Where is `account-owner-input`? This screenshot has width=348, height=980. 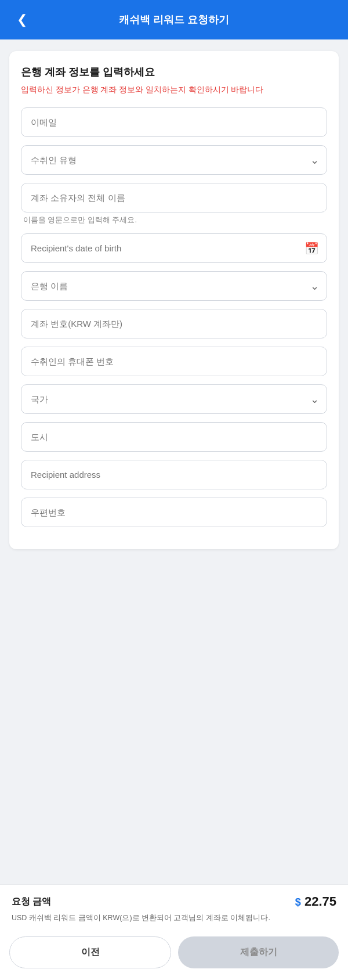 account-owner-input is located at coordinates (174, 197).